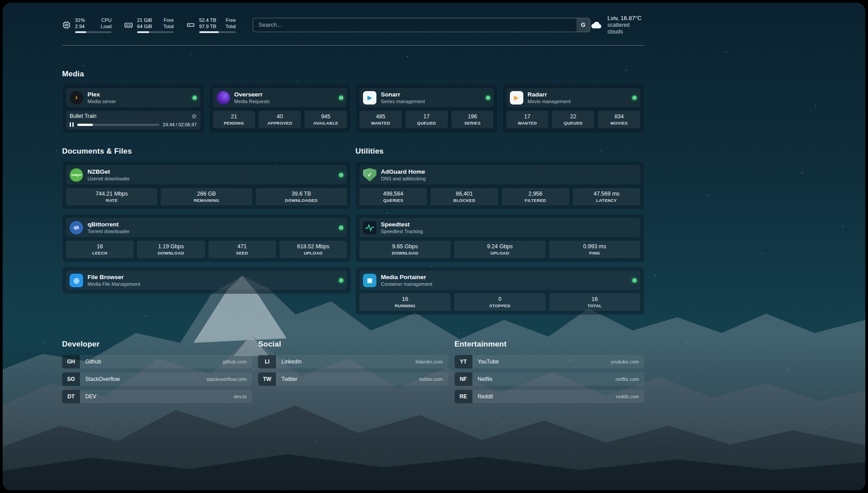 The width and height of the screenshot is (868, 493). I want to click on sonarr-name: Sonarr, so click(403, 95).